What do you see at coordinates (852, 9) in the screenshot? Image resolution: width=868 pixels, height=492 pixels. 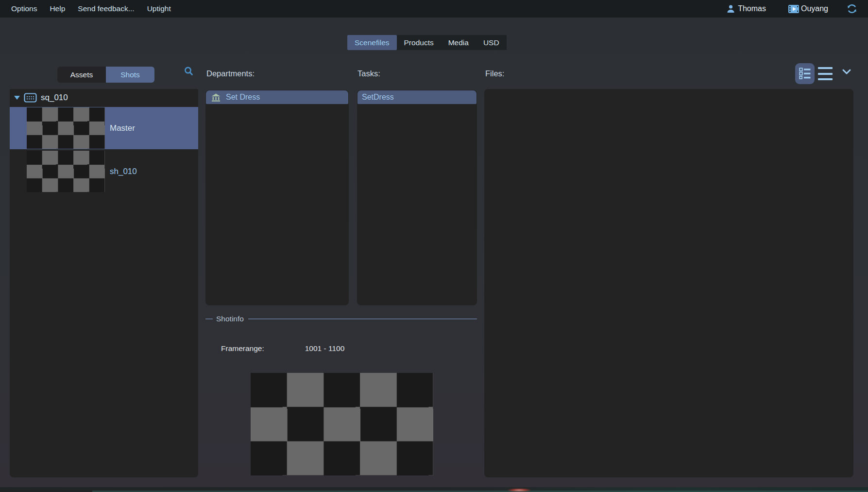 I see `refresh-button` at bounding box center [852, 9].